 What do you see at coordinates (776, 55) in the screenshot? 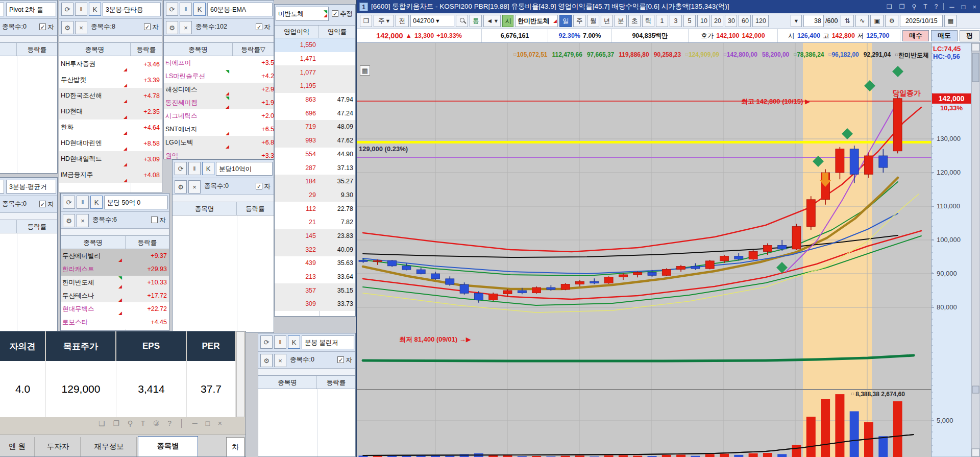
I see `indicator-value: 58,200,00` at bounding box center [776, 55].